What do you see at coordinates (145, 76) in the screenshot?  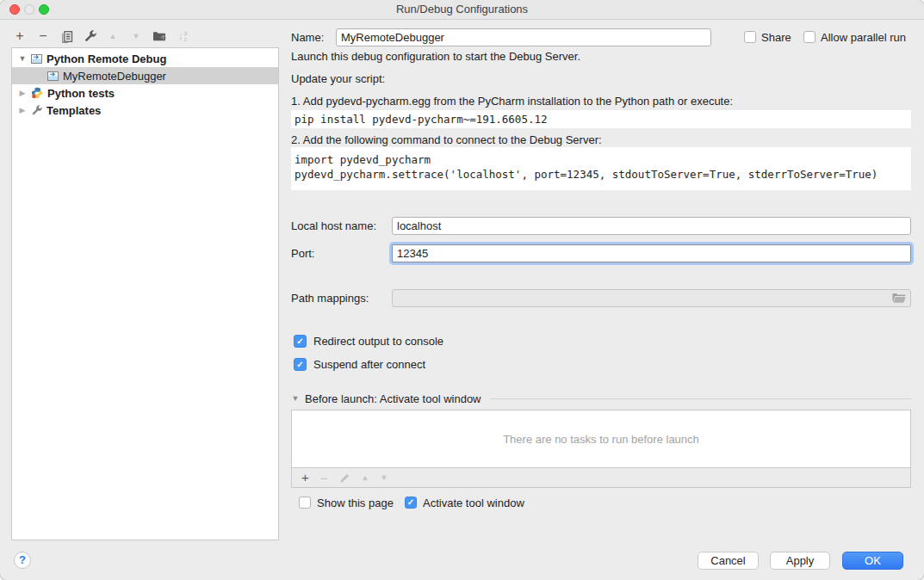 I see `tree-item-myremotedebugger-selected: MyRemoteDebugger` at bounding box center [145, 76].